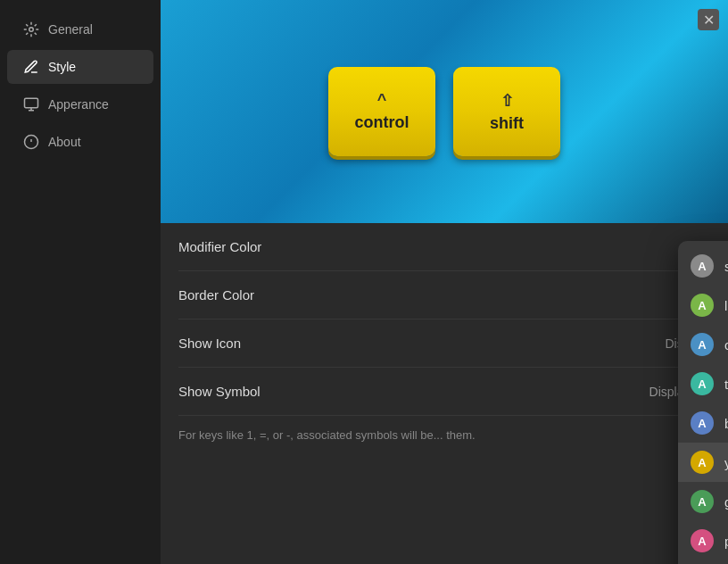 The width and height of the screenshot is (728, 564). Describe the element at coordinates (444, 247) in the screenshot. I see `modifier-color-row: Modifier Color` at that location.